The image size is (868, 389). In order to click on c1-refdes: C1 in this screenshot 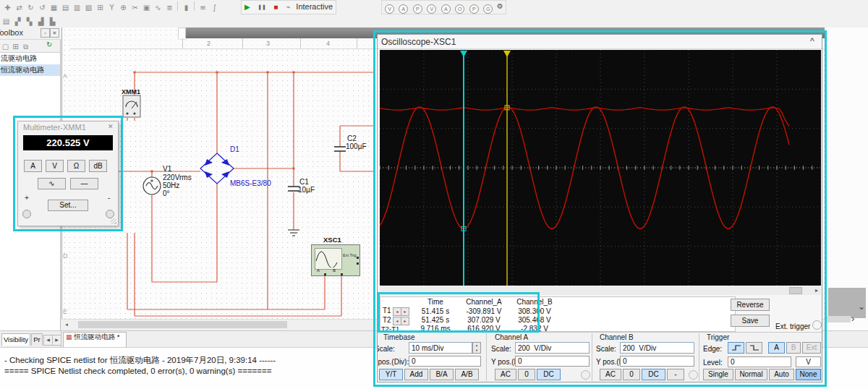, I will do `click(304, 182)`.